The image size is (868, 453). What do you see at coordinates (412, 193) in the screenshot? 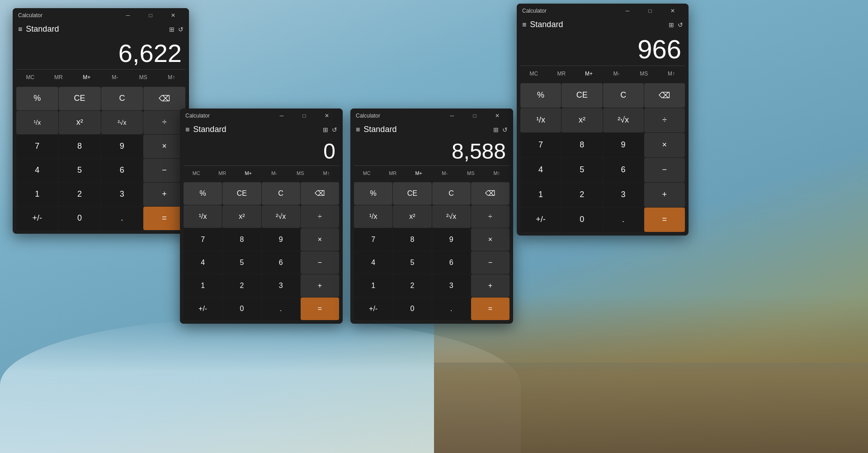
I see `ce-btn-3: CE` at bounding box center [412, 193].